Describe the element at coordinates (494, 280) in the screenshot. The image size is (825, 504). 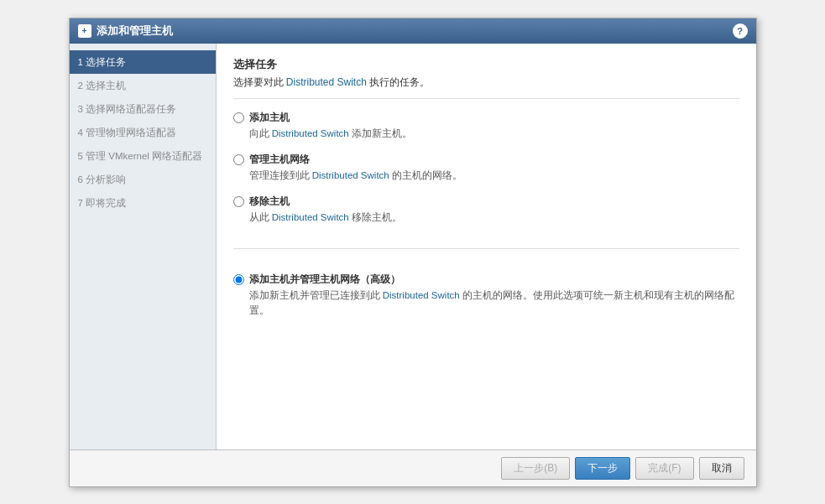
I see `radio-add-manage-title: 添加主机并管理主机网络（高级）` at that location.